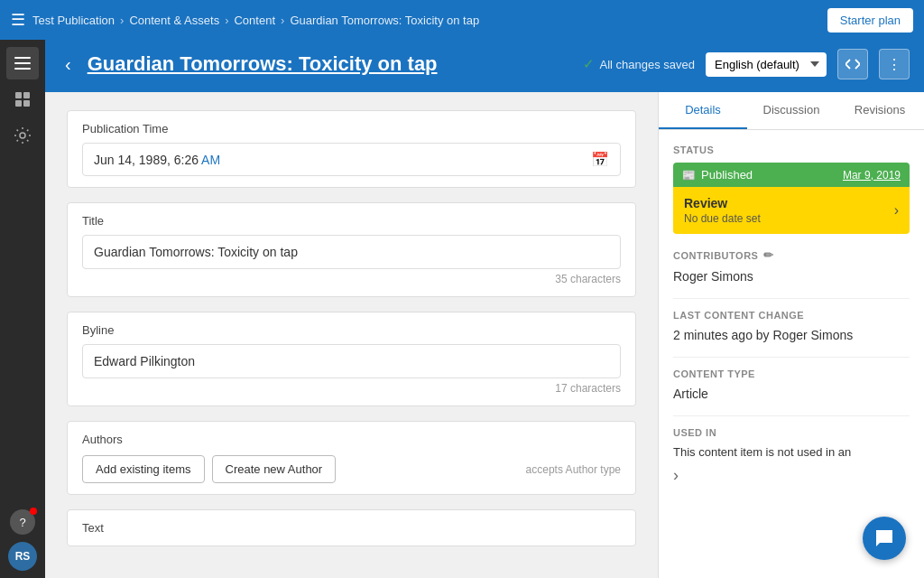  I want to click on notification-dot, so click(33, 511).